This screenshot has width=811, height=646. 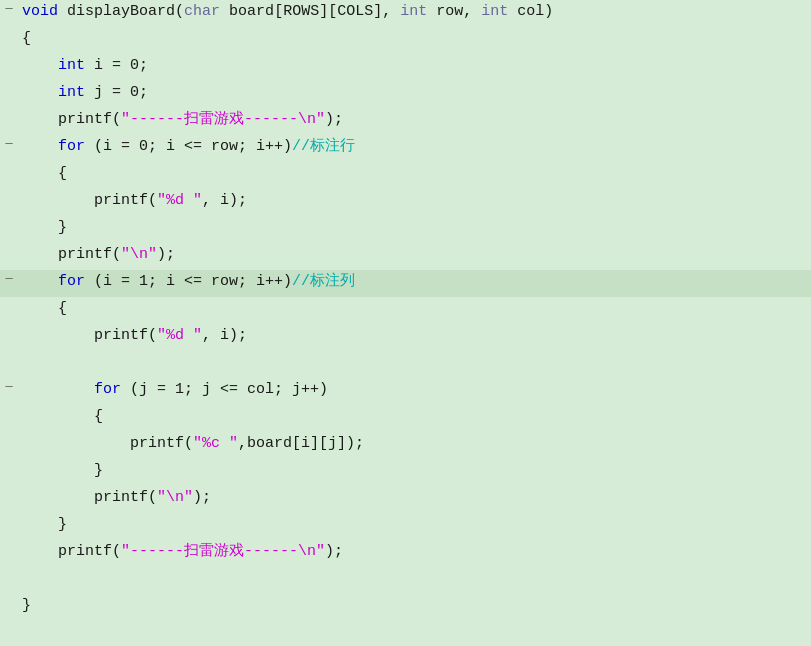 What do you see at coordinates (414, 200) in the screenshot?
I see `code-text-8: printf("%d ", i);` at bounding box center [414, 200].